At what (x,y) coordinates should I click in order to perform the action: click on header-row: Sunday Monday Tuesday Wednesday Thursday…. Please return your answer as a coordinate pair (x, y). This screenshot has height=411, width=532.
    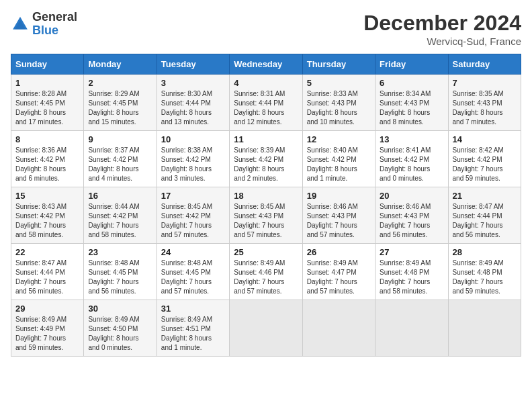
    Looking at the image, I should click on (266, 64).